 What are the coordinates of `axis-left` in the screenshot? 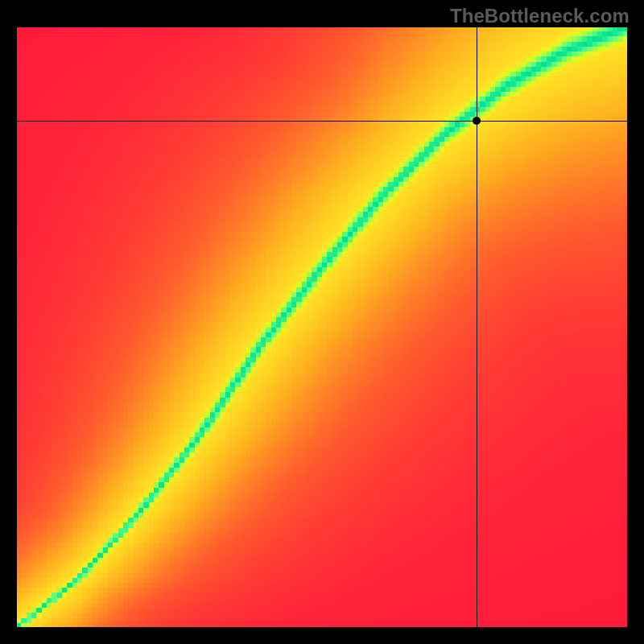 It's located at (16, 327).